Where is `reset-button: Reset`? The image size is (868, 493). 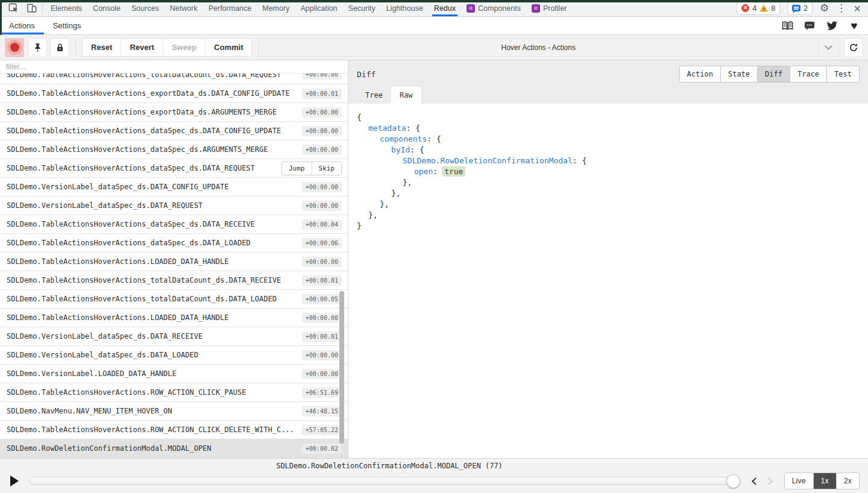 reset-button: Reset is located at coordinates (102, 47).